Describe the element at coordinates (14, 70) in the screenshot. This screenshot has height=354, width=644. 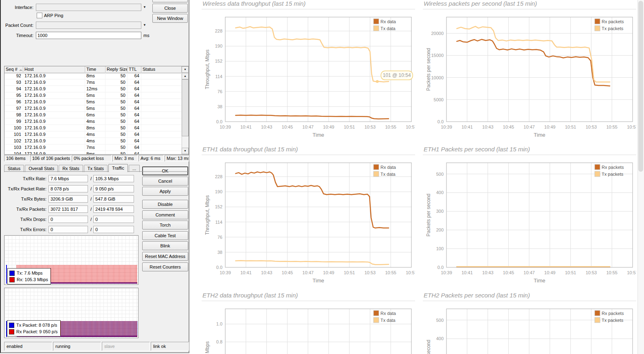
I see `column-header-seq-: Seq #` at that location.